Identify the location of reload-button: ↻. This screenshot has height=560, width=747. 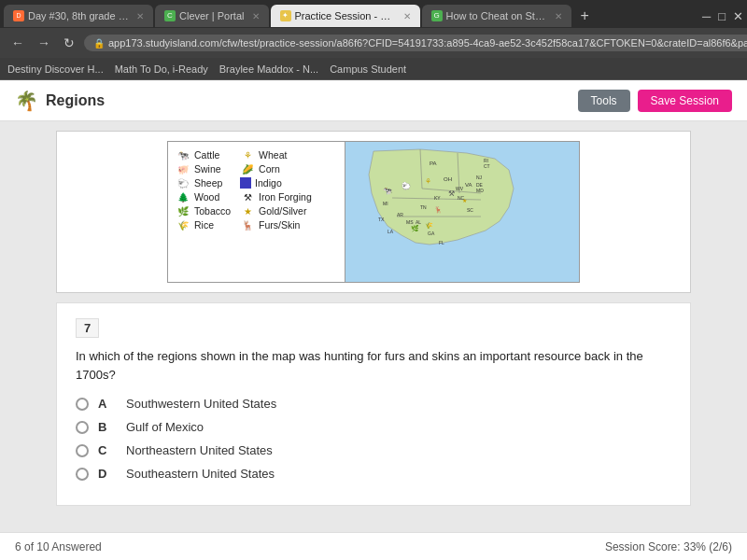
(69, 43).